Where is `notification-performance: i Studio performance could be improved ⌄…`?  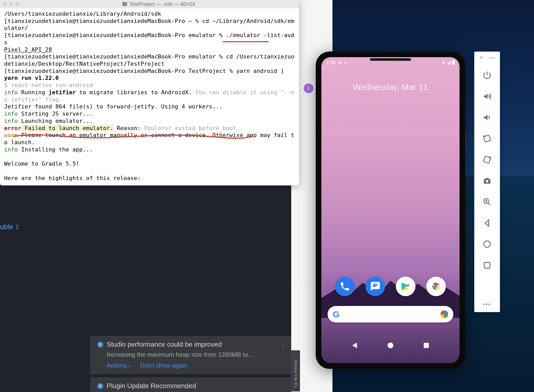 notification-performance: i Studio performance could be improved ⌄… is located at coordinates (191, 355).